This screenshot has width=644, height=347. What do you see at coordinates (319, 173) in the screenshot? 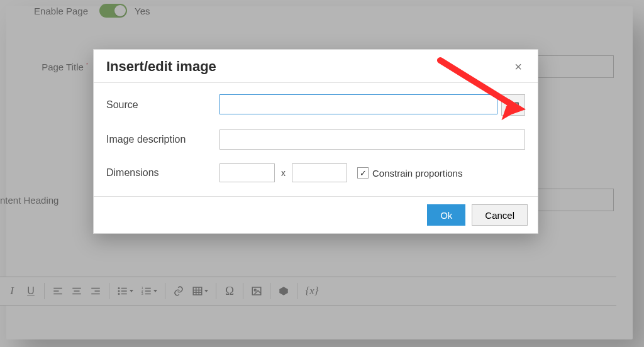
I see `height-input` at bounding box center [319, 173].